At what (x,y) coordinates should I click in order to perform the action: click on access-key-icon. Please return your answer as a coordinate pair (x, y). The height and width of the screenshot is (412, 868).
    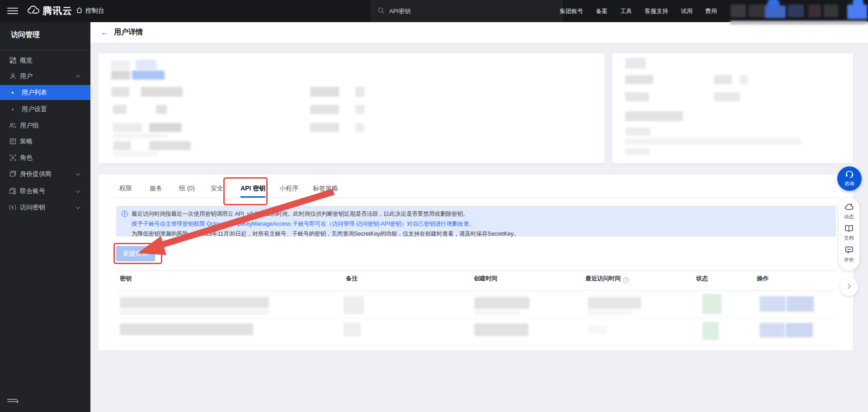
    Looking at the image, I should click on (13, 208).